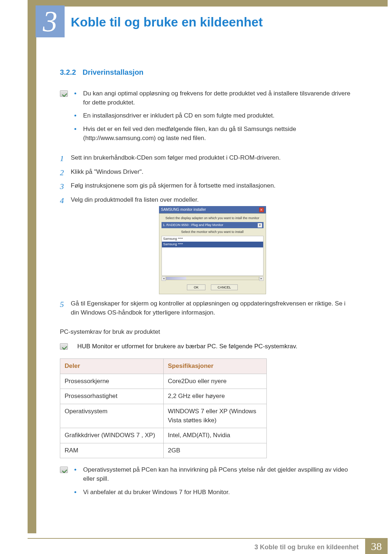  What do you see at coordinates (215, 381) in the screenshot?
I see `table-cell: Core2Duo eller nyere` at bounding box center [215, 381].